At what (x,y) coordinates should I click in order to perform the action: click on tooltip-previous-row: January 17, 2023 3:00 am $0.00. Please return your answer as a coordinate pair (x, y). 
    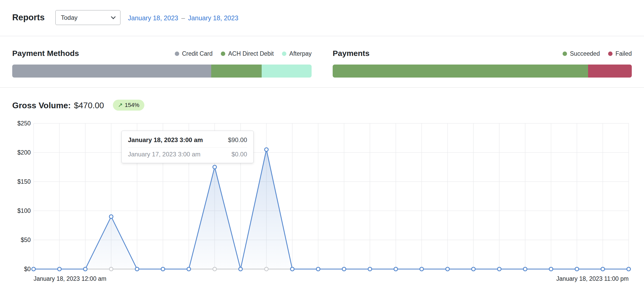
    Looking at the image, I should click on (188, 153).